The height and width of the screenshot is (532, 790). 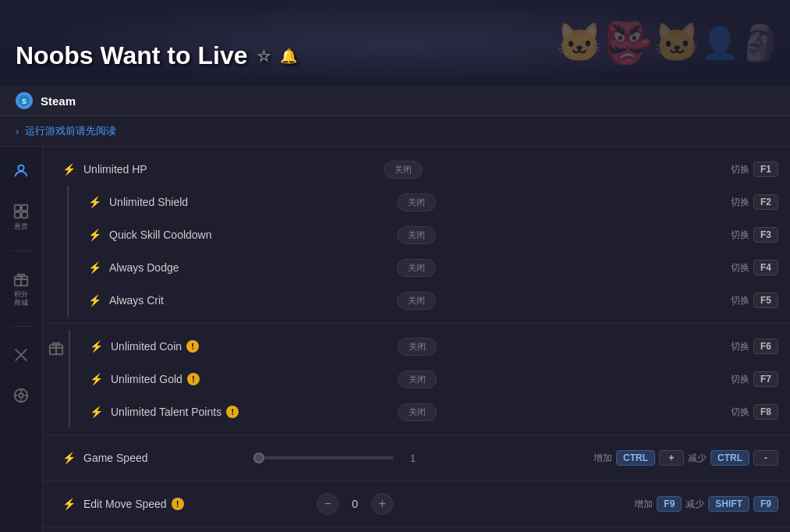 What do you see at coordinates (766, 379) in the screenshot?
I see `key-badge-gold: F7` at bounding box center [766, 379].